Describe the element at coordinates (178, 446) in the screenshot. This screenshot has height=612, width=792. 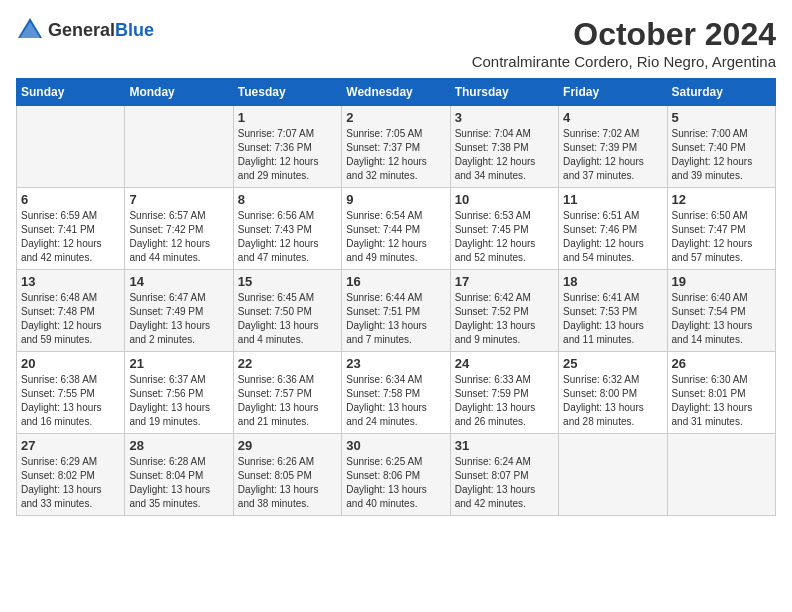
I see `day-number: 28` at that location.